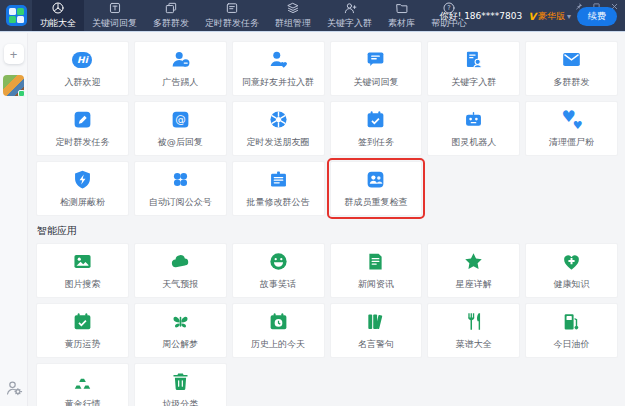 The width and height of the screenshot is (625, 406). What do you see at coordinates (474, 128) in the screenshot?
I see `tile-turing-robot: 图灵机器人` at bounding box center [474, 128].